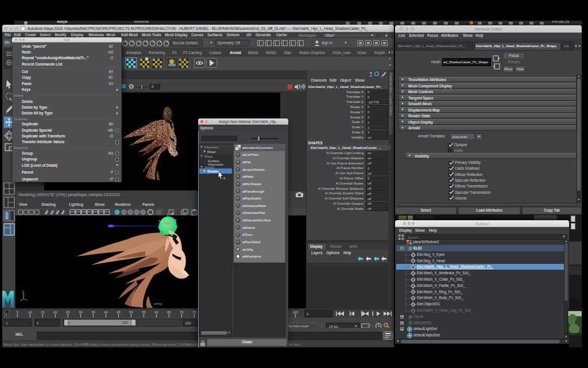 This screenshot has height=368, width=588. I want to click on svg-text: 10, so click(30, 312).